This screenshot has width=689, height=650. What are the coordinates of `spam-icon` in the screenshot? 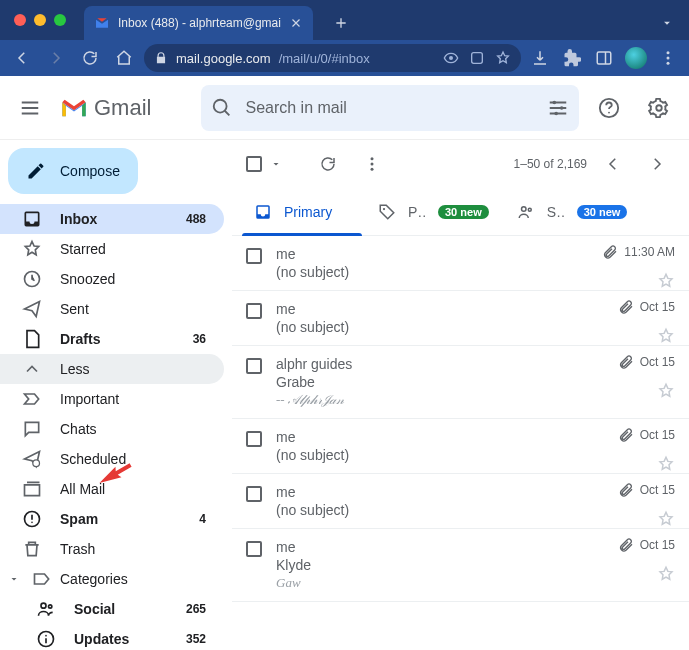 It's located at (32, 519).